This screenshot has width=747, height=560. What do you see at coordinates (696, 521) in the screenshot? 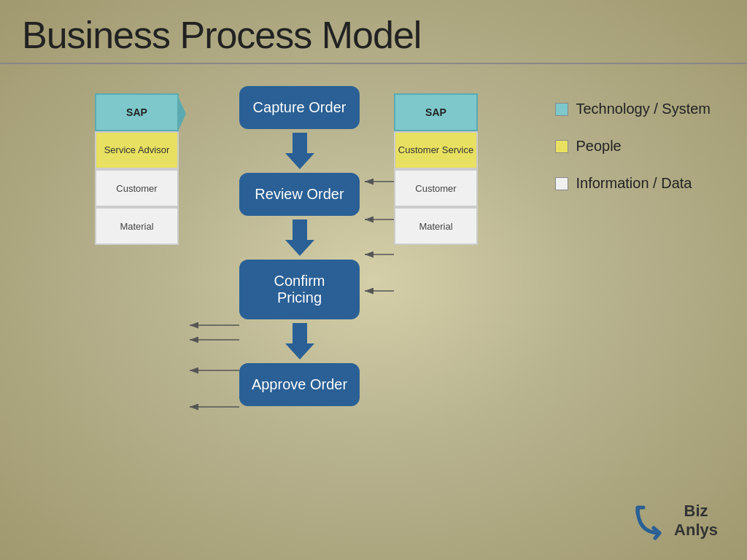
I see `logo-text: Biz Anlys` at bounding box center [696, 521].